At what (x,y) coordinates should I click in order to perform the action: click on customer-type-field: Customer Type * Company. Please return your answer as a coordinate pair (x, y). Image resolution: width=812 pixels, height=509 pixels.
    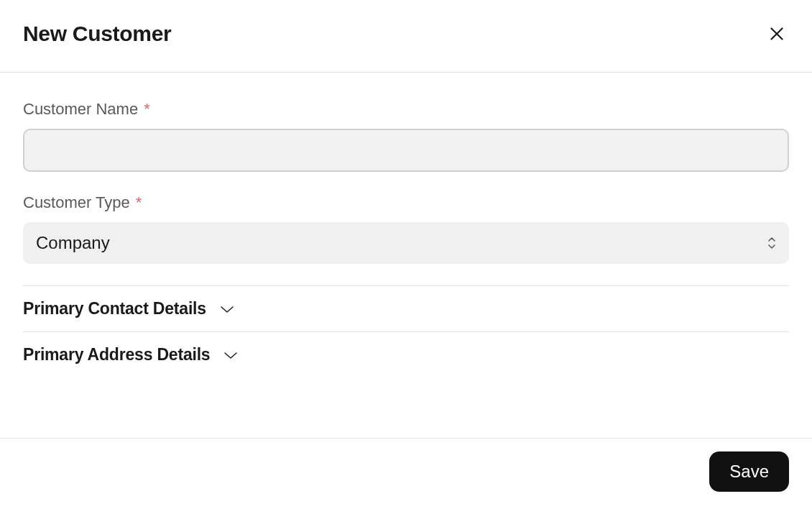
    Looking at the image, I should click on (406, 229).